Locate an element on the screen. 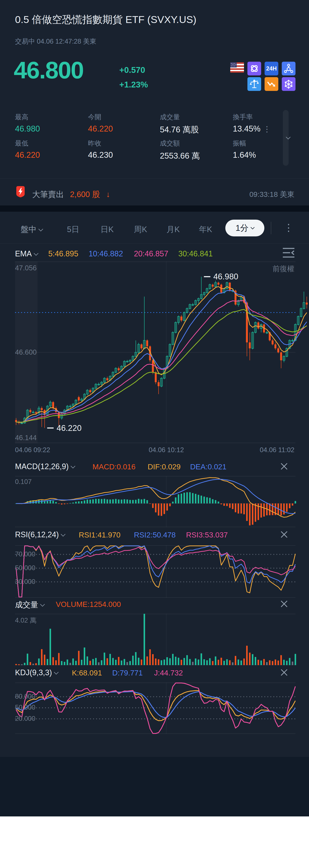 This screenshot has width=309, height=868. x-axis-start: 04.06 09:22 is located at coordinates (33, 450).